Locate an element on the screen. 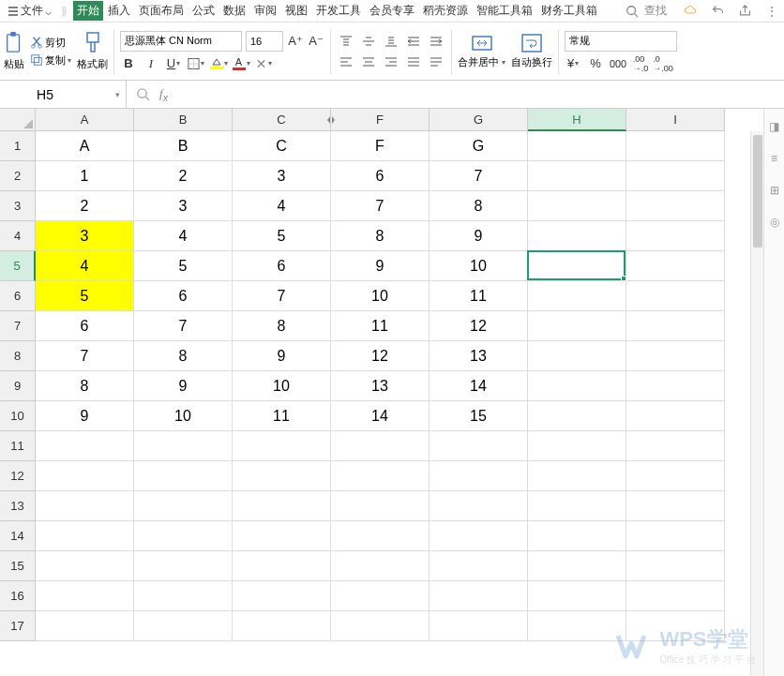 Image resolution: width=784 pixels, height=676 pixels. cell: 1 is located at coordinates (84, 176).